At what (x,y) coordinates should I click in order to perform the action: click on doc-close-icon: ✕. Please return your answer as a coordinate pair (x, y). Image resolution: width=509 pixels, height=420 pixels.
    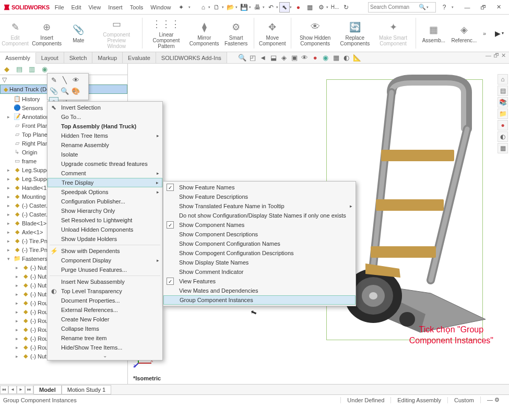
    Looking at the image, I should click on (503, 57).